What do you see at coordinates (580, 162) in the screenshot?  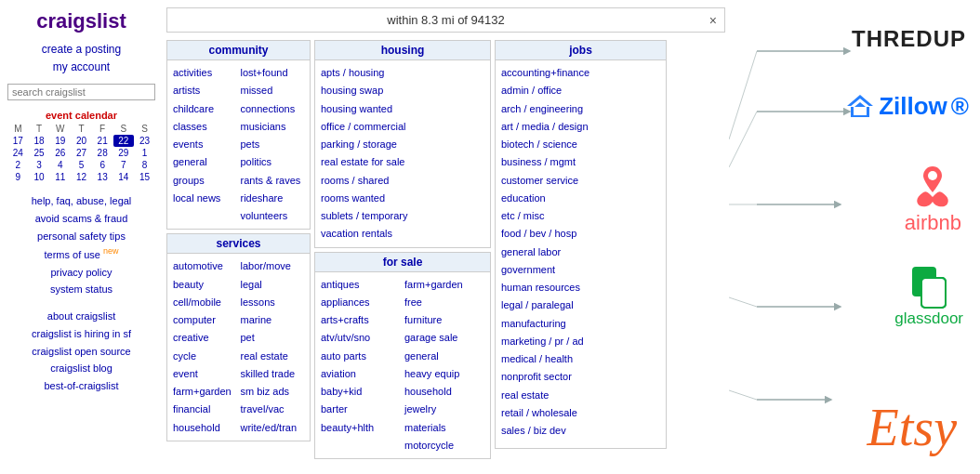 I see `link-business: business / mgmt` at bounding box center [580, 162].